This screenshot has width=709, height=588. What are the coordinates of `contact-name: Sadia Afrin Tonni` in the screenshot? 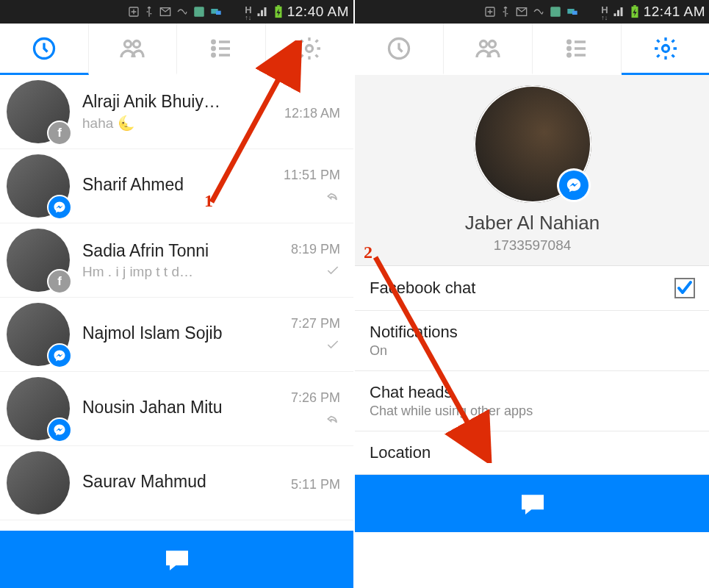 It's located at (176, 251).